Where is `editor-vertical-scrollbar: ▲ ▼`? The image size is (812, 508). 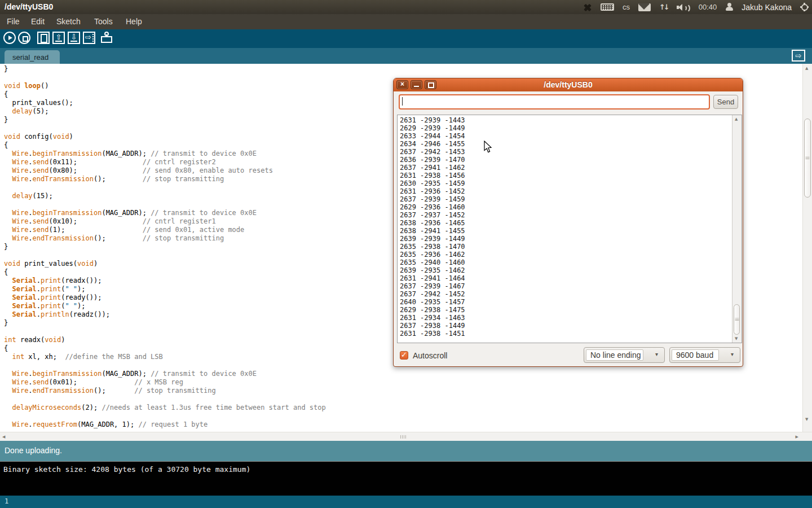
editor-vertical-scrollbar: ▲ ▼ is located at coordinates (807, 248).